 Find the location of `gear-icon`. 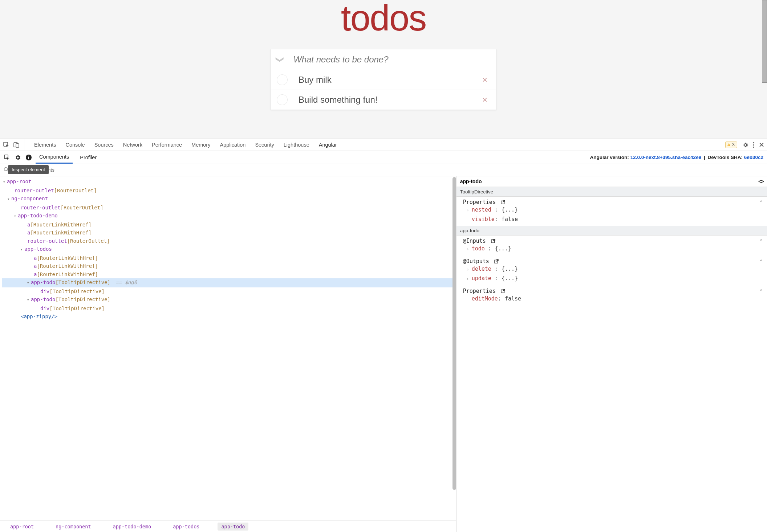

gear-icon is located at coordinates (745, 145).